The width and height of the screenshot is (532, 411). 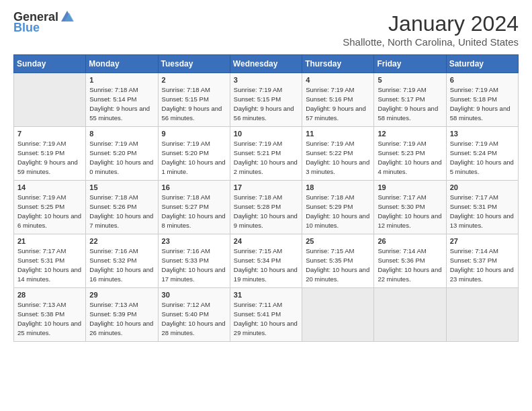 What do you see at coordinates (338, 265) in the screenshot?
I see `day-info: Sunrise: 7:15 AMSunset: 5:35 PMDaylight:…` at bounding box center [338, 265].